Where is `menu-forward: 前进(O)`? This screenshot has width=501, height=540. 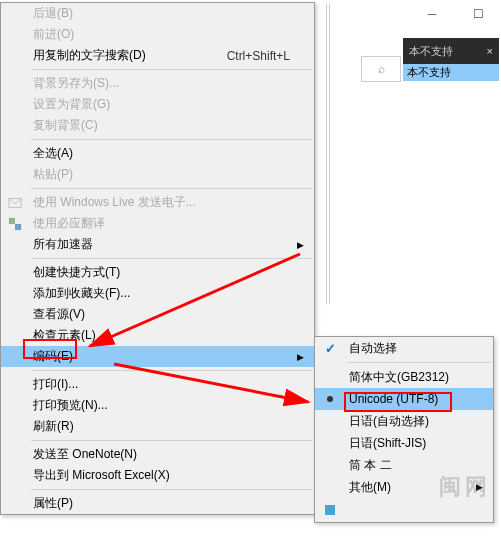
menu-forward: 前进(O) is located at coordinates (158, 34).